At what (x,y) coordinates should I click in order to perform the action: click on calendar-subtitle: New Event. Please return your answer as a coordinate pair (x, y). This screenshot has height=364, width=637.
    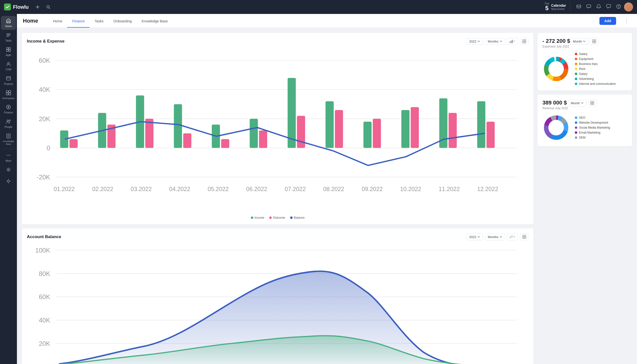
    Looking at the image, I should click on (558, 9).